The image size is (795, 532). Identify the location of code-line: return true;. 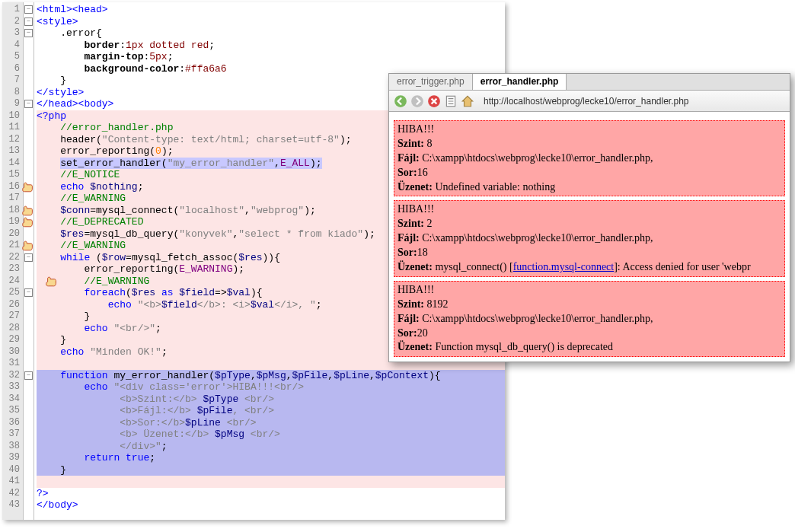
(271, 458).